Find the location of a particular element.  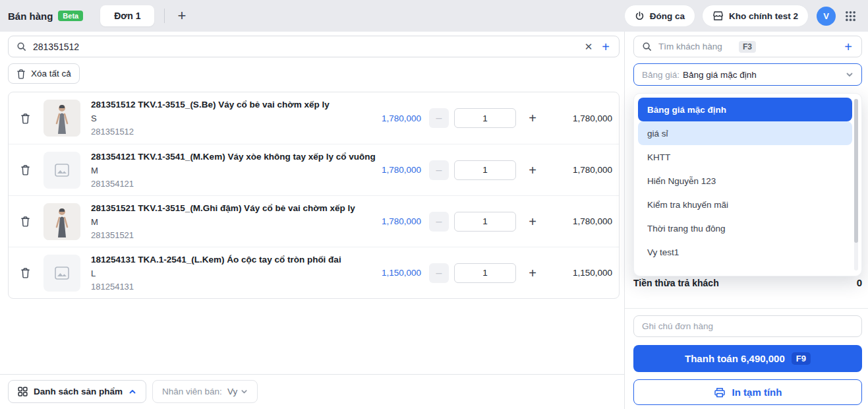

pricebook-dropdown: Bảng giá mặc định giá sỉ KHTT Hiển Nguyễ… is located at coordinates (747, 185).